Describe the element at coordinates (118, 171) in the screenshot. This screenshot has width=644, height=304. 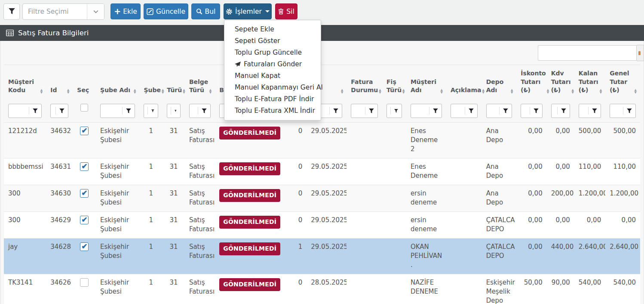
I see `cell-sube-adi: Eskişehir Şubesi` at that location.